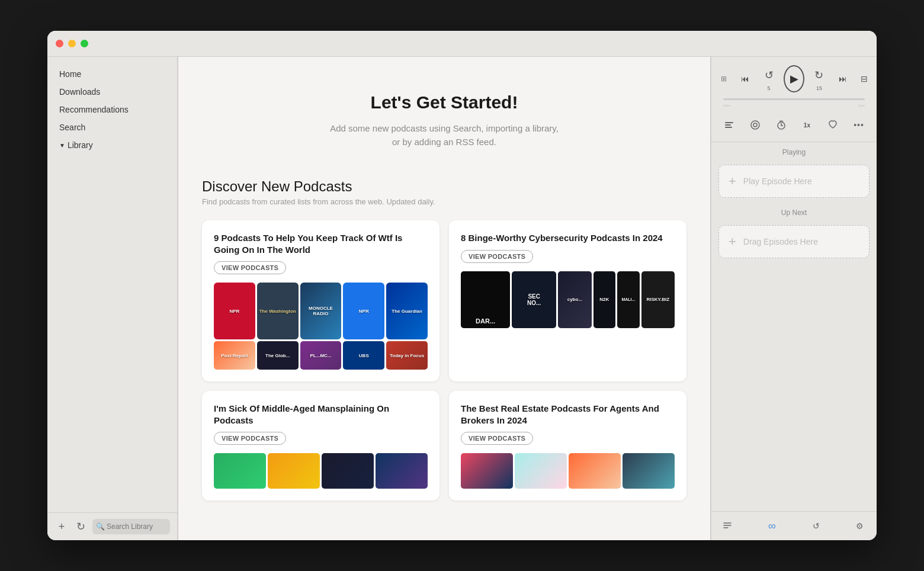 Image resolution: width=924 pixels, height=571 pixels. What do you see at coordinates (755, 125) in the screenshot?
I see `share-button` at bounding box center [755, 125].